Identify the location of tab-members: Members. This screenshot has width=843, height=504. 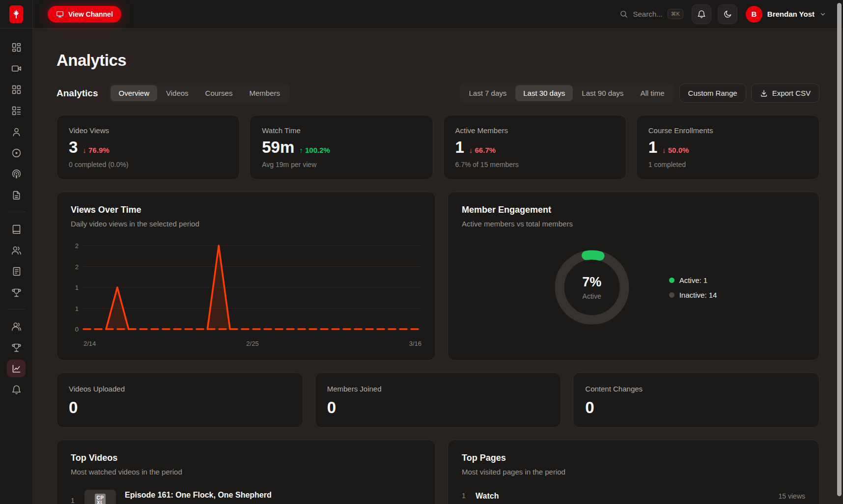
(264, 93).